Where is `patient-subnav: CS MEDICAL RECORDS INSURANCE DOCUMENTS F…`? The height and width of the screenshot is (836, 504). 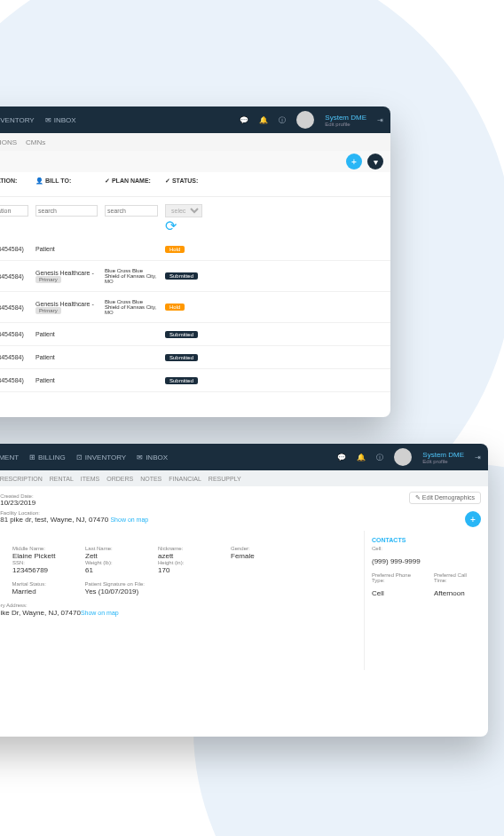
patient-subnav: CS MEDICAL RECORDS INSURANCE DOCUMENTS F… is located at coordinates (244, 478).